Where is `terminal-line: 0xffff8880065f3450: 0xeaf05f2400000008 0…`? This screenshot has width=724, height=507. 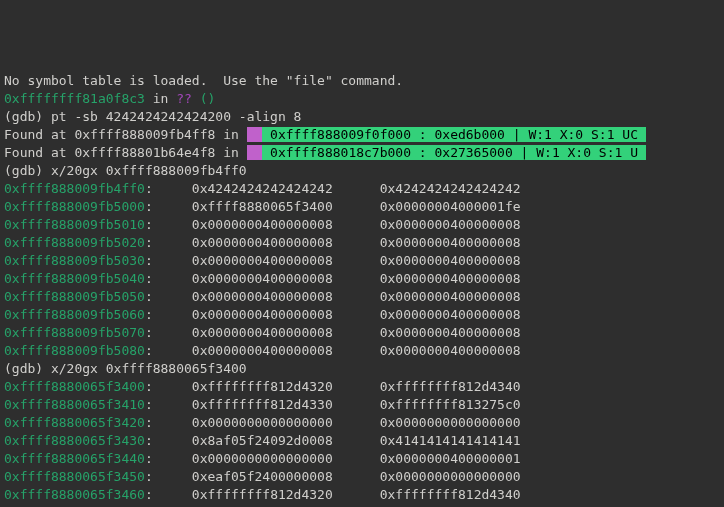 terminal-line: 0xffff8880065f3450: 0xeaf05f2400000008 0… is located at coordinates (362, 477).